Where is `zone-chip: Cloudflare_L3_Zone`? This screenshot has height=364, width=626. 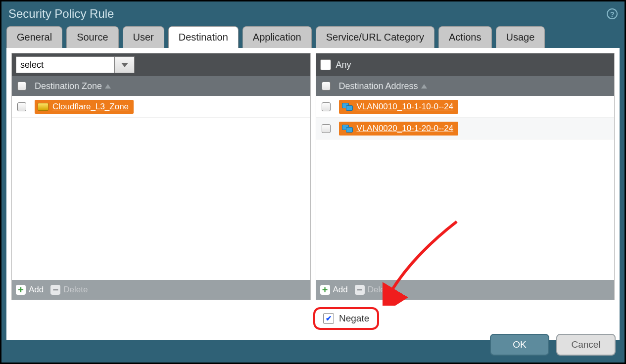 zone-chip: Cloudflare_L3_Zone is located at coordinates (84, 107).